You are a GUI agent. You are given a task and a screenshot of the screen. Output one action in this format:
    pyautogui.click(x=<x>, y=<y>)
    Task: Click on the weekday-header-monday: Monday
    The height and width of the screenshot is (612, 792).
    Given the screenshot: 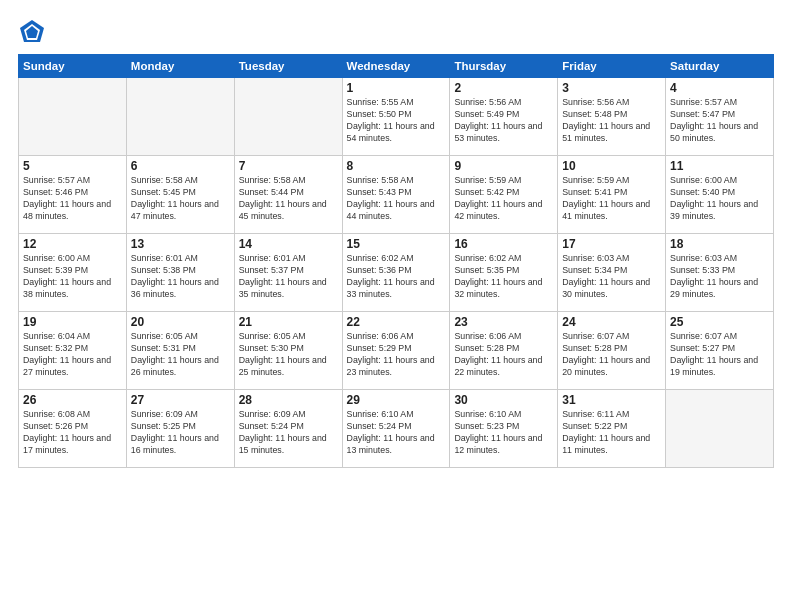 What is the action you would take?
    pyautogui.click(x=180, y=66)
    